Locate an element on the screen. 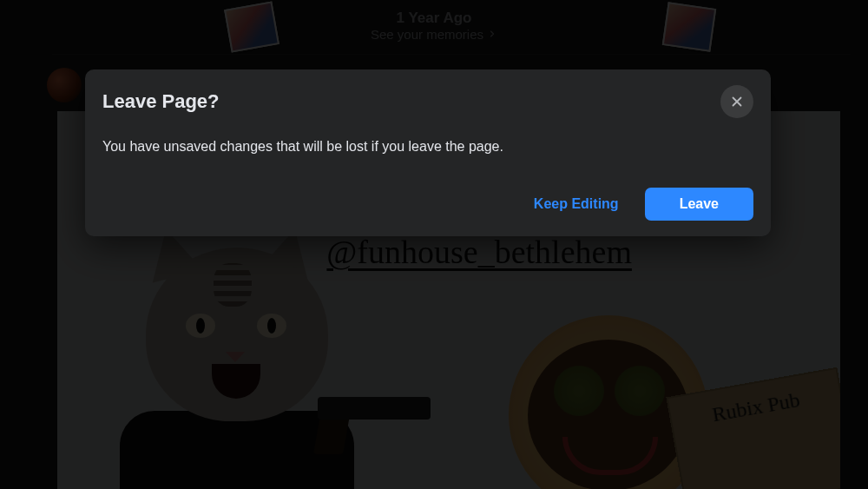  dialog-actions: Keep Editing Leave is located at coordinates (428, 204).